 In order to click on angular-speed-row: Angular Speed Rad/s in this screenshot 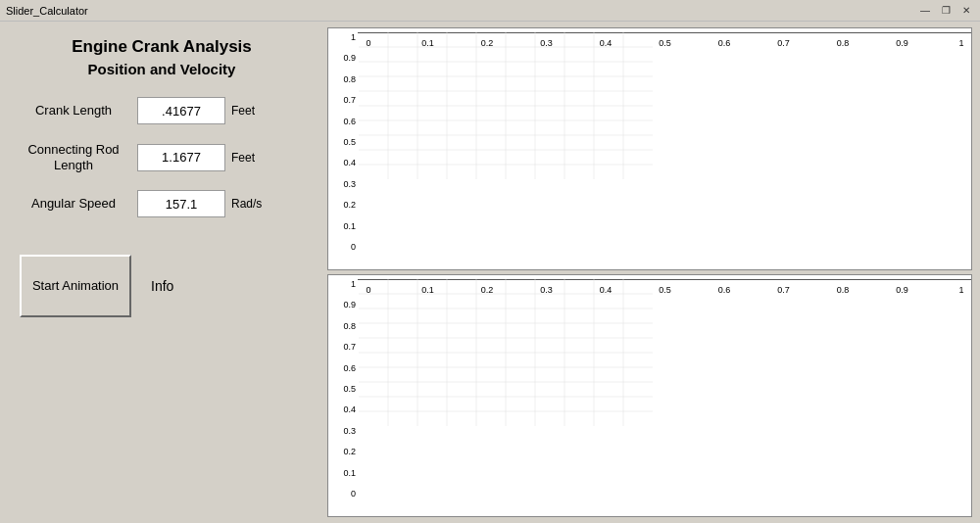, I will do `click(162, 204)`.